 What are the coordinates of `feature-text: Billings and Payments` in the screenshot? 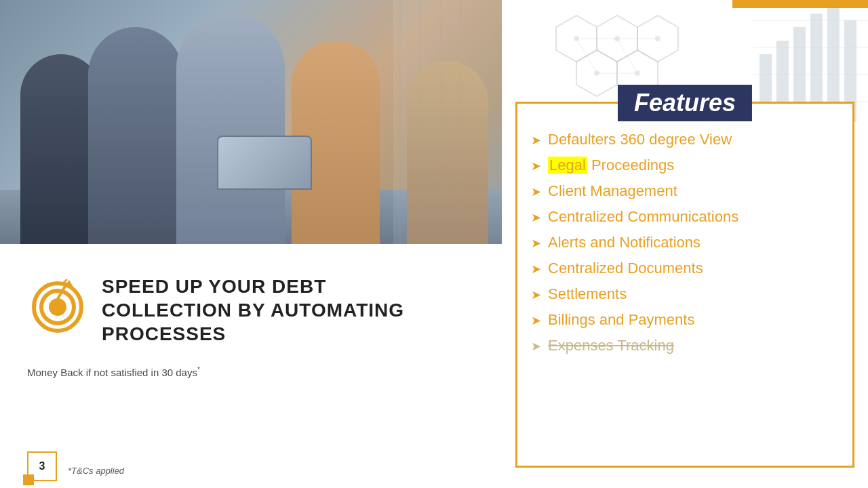 It's located at (621, 320).